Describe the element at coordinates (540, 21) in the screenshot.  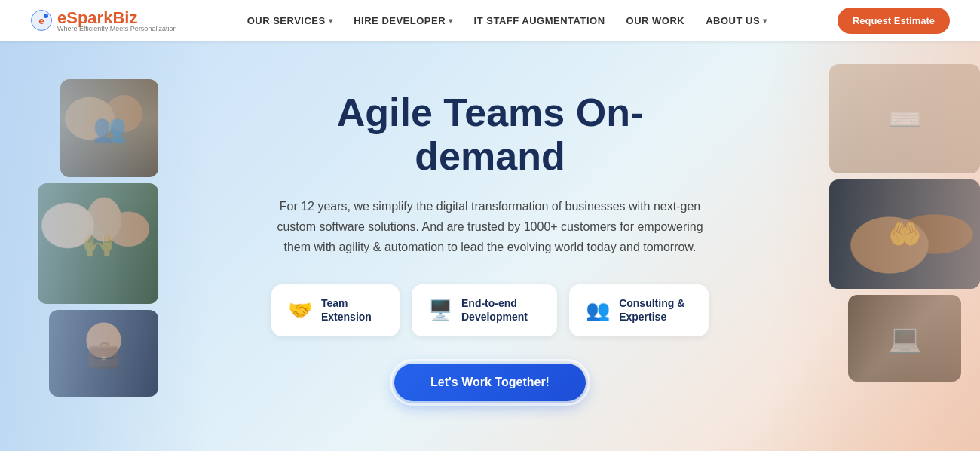
I see `nav-link-it-staff: IT STAFF AUGMENTATION` at that location.